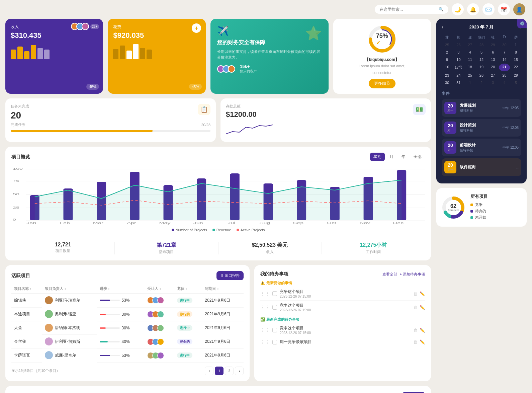  What do you see at coordinates (481, 68) in the screenshot?
I see `cal-day: 19` at bounding box center [481, 68].